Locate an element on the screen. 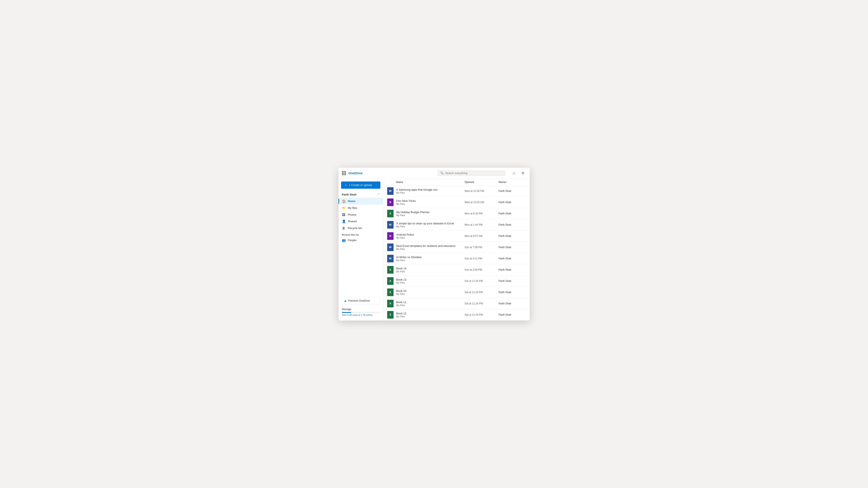 Image resolution: width=868 pixels, height=488 pixels. table-row: W Best Excel templates for students and … is located at coordinates (456, 247).